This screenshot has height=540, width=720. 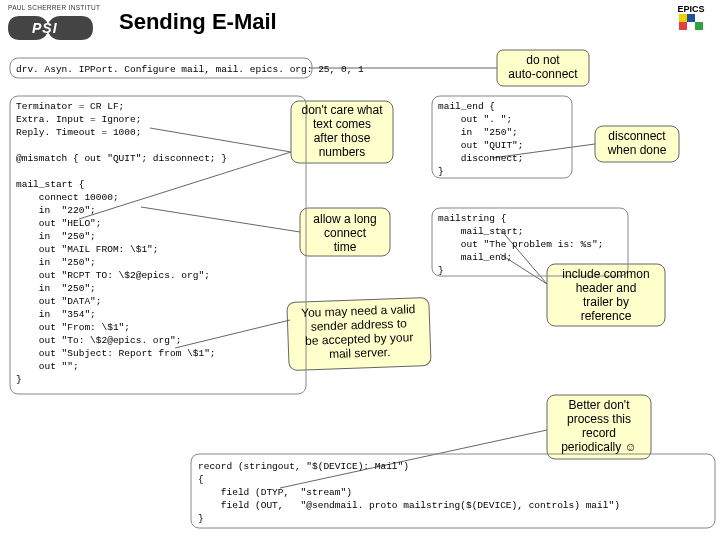 I want to click on header: PAUL SCHERRER INSTITUT PSI Sending E-Mai…, so click(x=360, y=22).